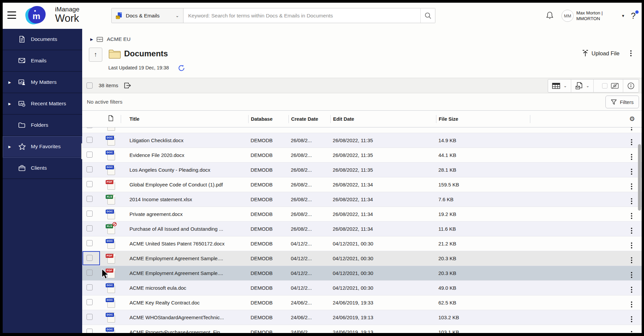 This screenshot has height=336, width=644. What do you see at coordinates (639, 177) in the screenshot?
I see `scrollbar-thumb` at bounding box center [639, 177].